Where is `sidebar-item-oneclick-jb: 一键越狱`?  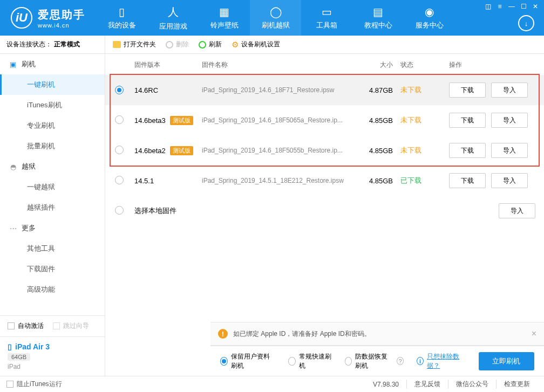 sidebar-item-oneclick-jb: 一键越狱 is located at coordinates (52, 187).